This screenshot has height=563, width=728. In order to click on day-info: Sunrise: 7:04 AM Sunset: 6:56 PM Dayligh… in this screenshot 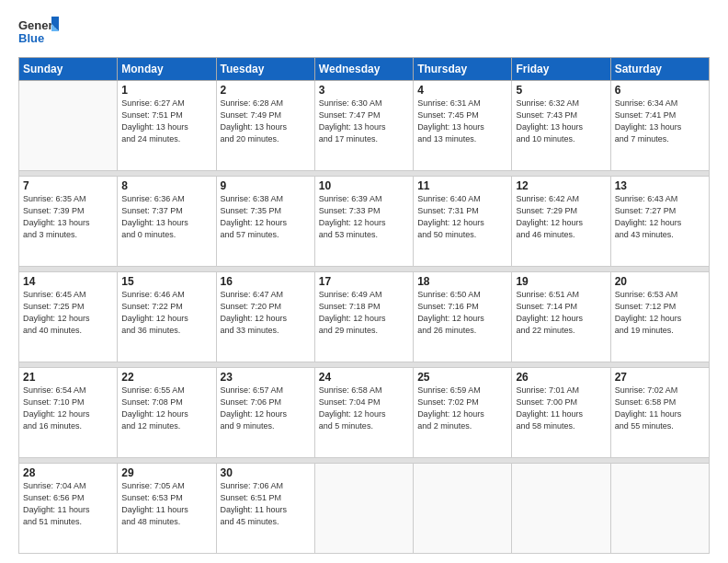, I will do `click(68, 504)`.